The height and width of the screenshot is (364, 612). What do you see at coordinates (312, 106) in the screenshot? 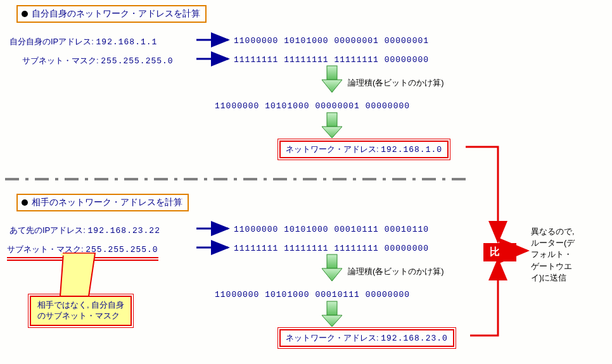
I see `section1-and-result: 11000000 10101000 00000001 00000000` at bounding box center [312, 106].